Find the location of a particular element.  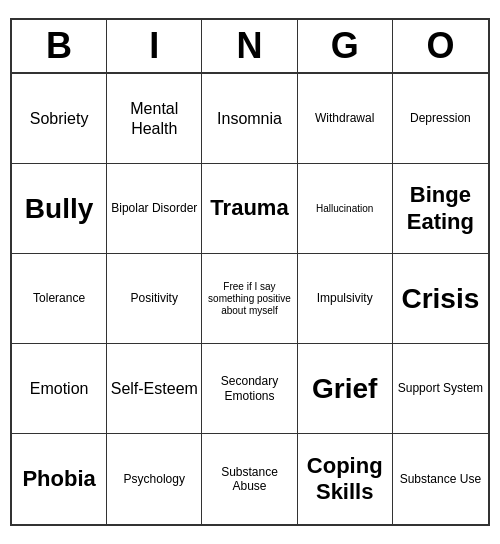

bingo-cell-13: Impulsivity is located at coordinates (346, 299).